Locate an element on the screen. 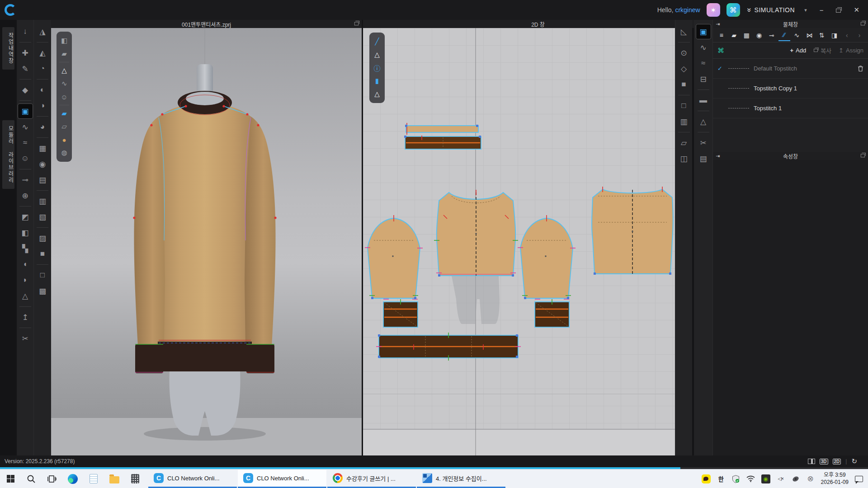 This screenshot has width=868, height=488. select-2d-tool-icon: ◺ is located at coordinates (684, 32).